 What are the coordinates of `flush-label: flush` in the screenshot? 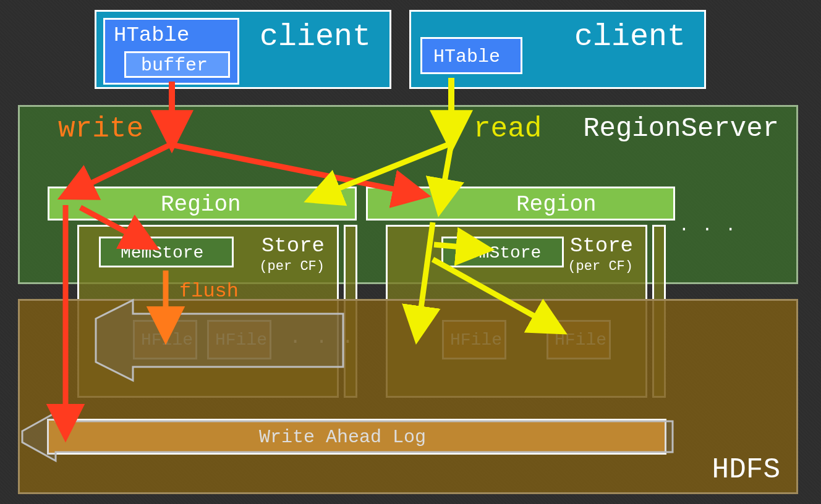 It's located at (209, 292).